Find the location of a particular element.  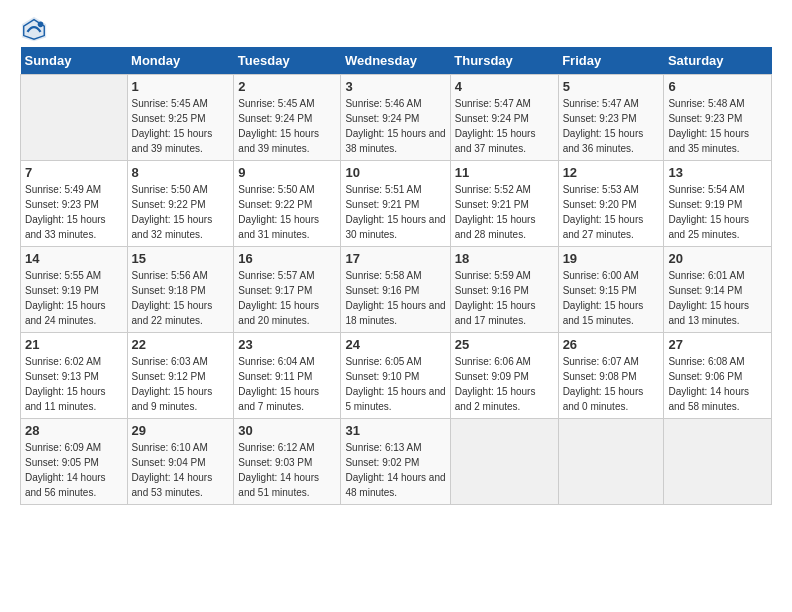

day-number: 27 is located at coordinates (718, 344).